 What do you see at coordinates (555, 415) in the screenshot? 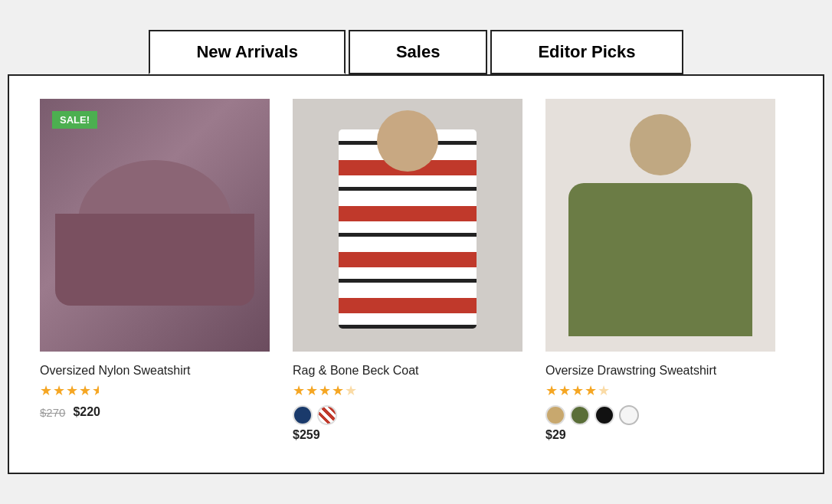
I see `swatch-tan` at bounding box center [555, 415].